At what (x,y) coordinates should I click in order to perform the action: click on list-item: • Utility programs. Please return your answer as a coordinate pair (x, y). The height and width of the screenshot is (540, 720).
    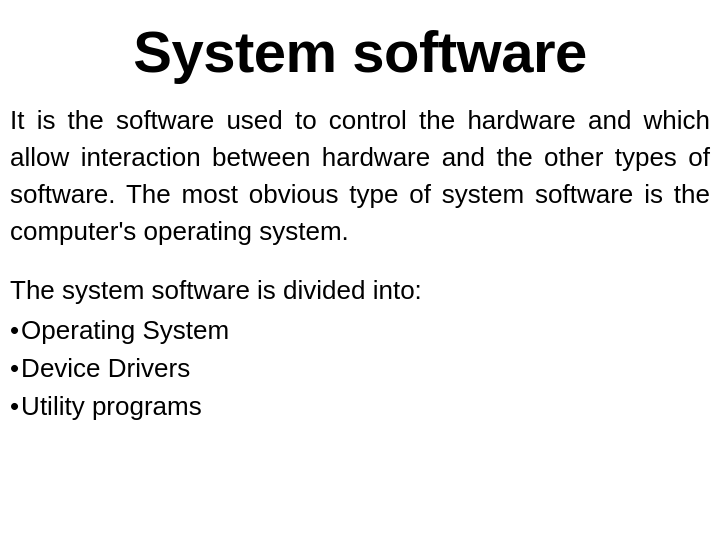
    Looking at the image, I should click on (360, 407).